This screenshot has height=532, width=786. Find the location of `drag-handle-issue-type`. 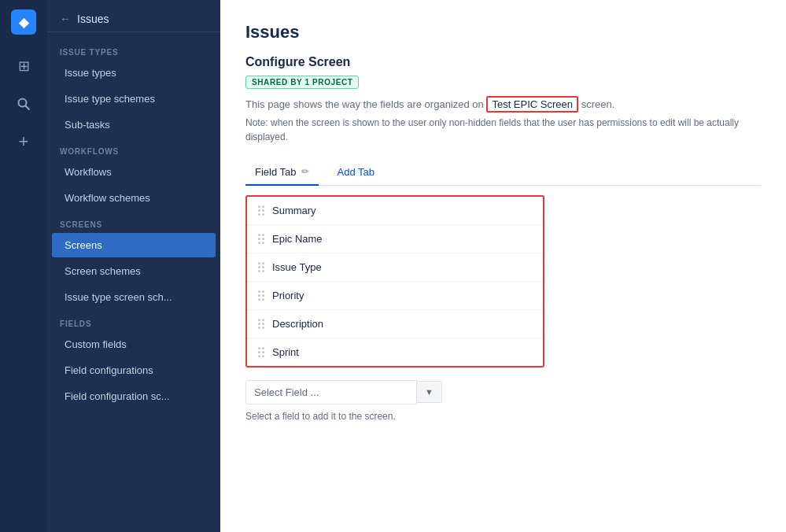

drag-handle-issue-type is located at coordinates (261, 268).